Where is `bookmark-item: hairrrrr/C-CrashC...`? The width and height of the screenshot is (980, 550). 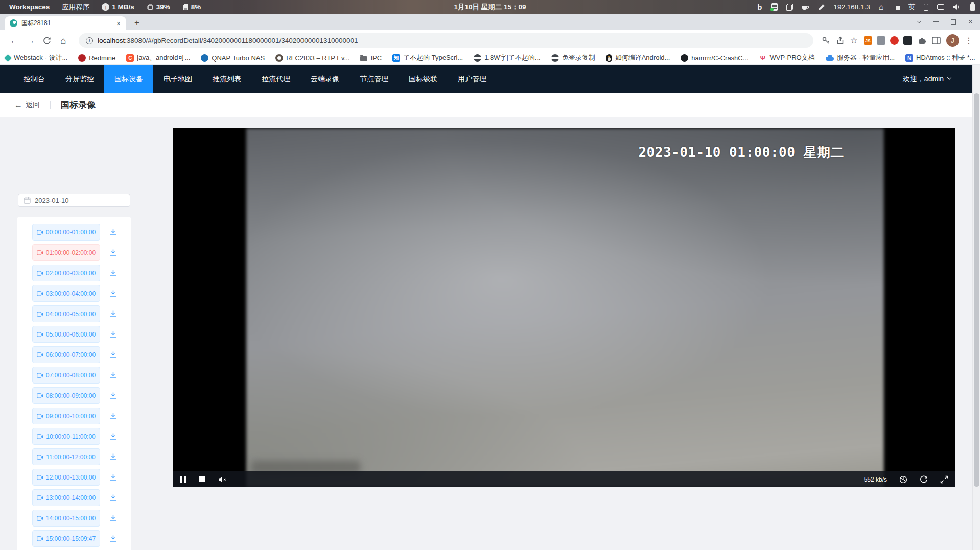 bookmark-item: hairrrrr/C-CrashC... is located at coordinates (714, 58).